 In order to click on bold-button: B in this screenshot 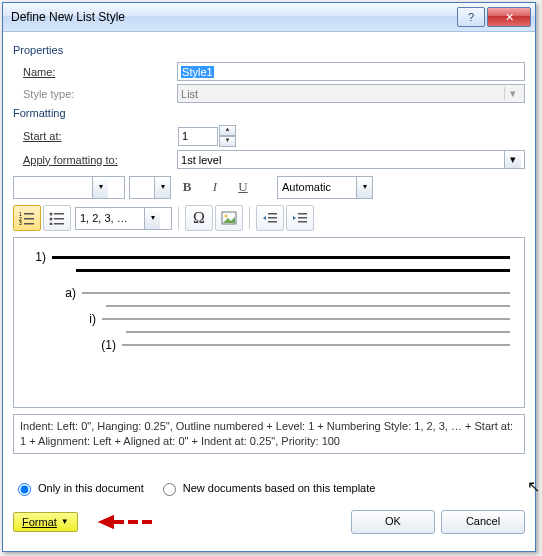, I will do `click(187, 187)`.